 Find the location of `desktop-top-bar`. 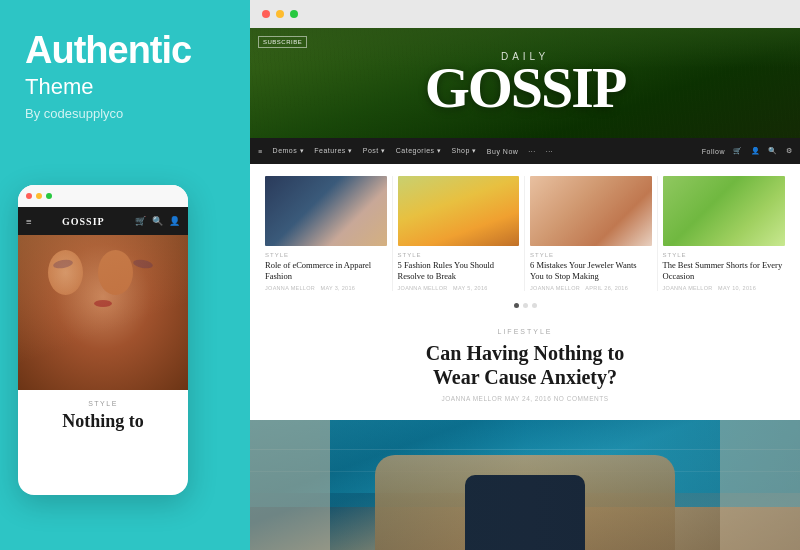

desktop-top-bar is located at coordinates (525, 14).